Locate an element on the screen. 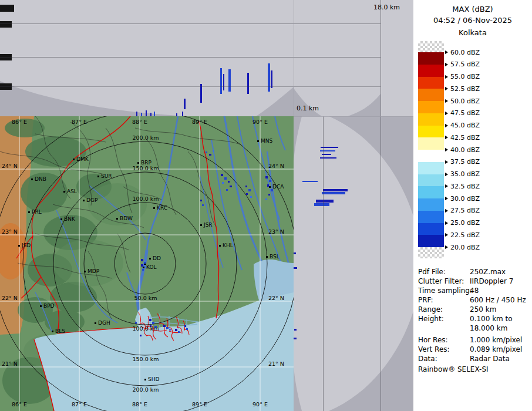 Image resolution: width=532 pixels, height=411 pixels. side-height-gridline is located at coordinates (381, 206).